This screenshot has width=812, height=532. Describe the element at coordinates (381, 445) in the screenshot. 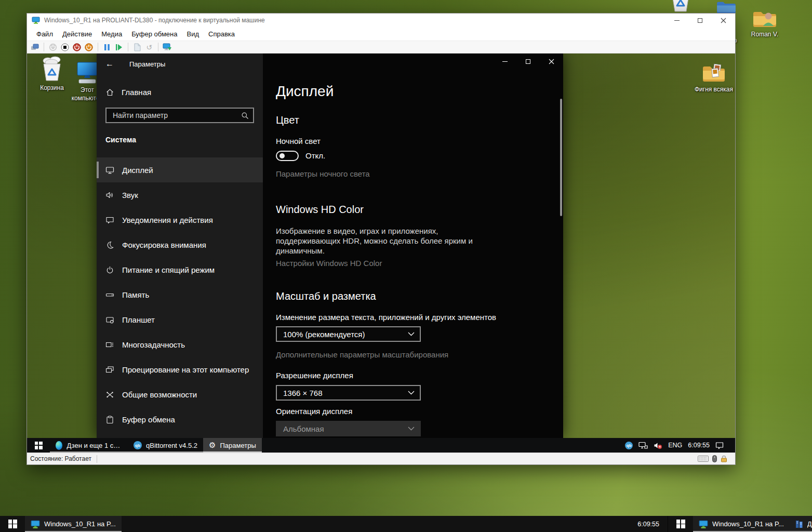

I see `vm-taskbar: Дзен и еще 1 страни... qb qBittorrent v4…` at that location.